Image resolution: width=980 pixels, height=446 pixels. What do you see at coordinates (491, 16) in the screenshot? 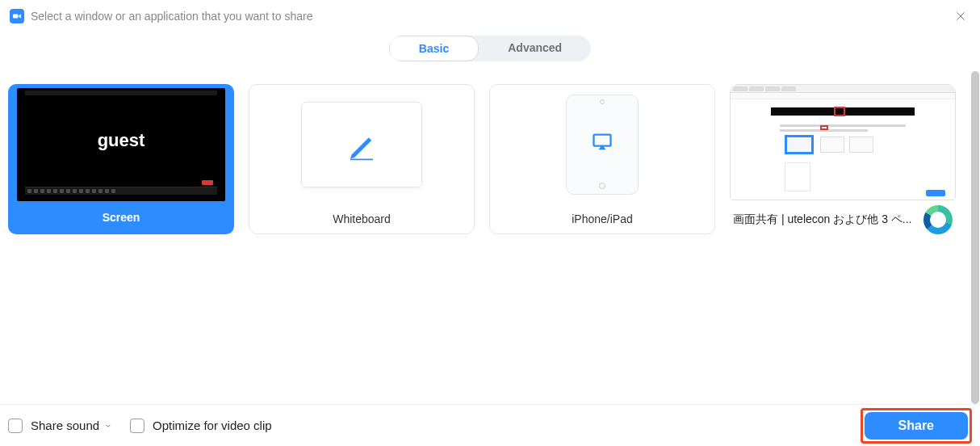
I see `dialog-title: Select a window or an application that y…` at bounding box center [491, 16].